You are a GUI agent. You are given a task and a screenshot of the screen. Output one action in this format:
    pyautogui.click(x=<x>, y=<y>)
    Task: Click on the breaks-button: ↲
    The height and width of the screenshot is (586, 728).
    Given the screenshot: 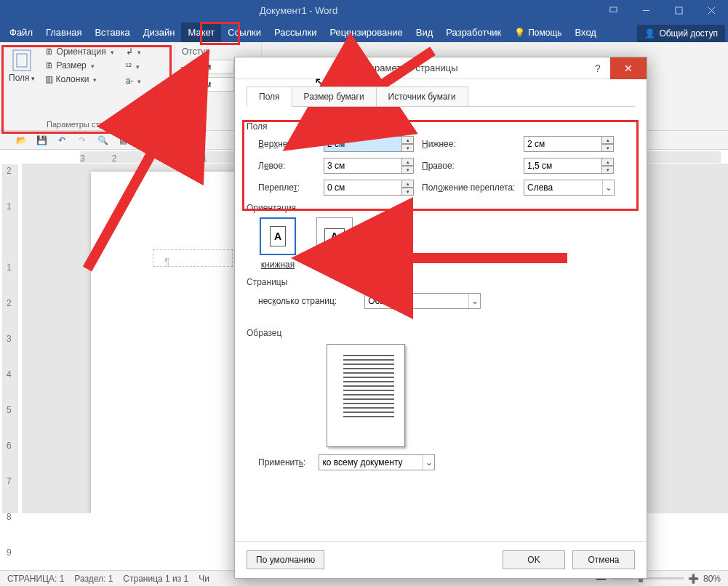 What is the action you would take?
    pyautogui.click(x=134, y=52)
    